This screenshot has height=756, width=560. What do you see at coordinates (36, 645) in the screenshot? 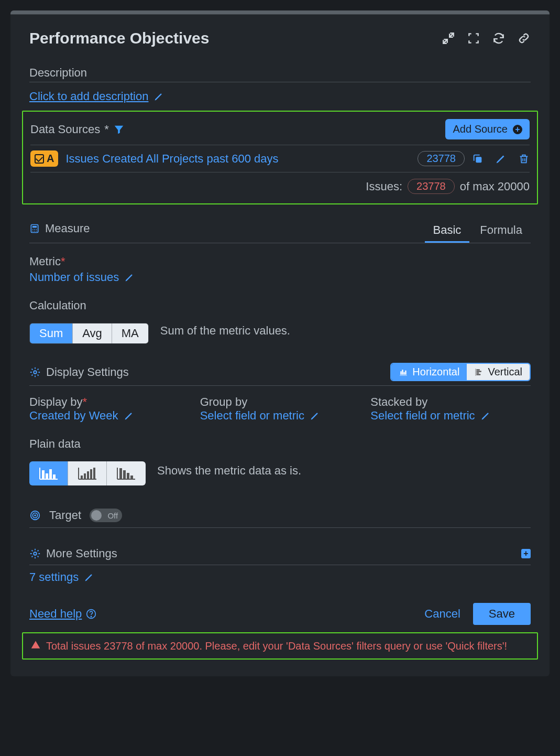
I see `warning-icon` at bounding box center [36, 645].